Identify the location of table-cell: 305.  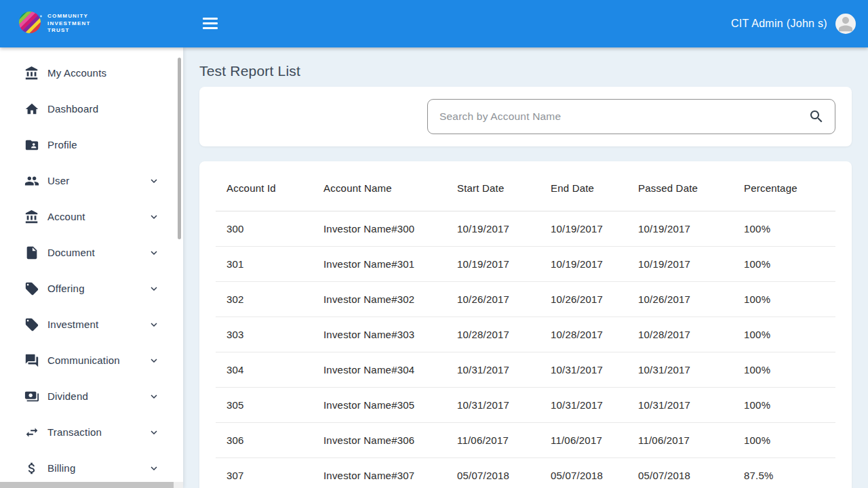
(264, 405).